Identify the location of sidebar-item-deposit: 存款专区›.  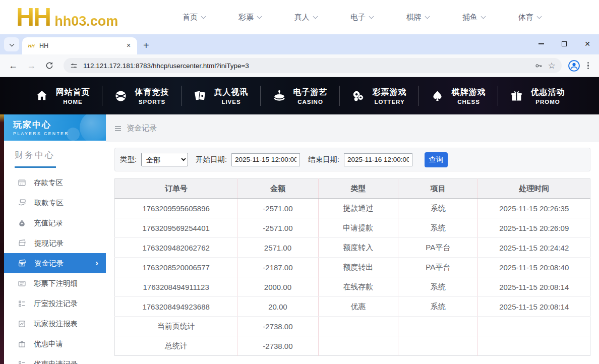
(55, 183).